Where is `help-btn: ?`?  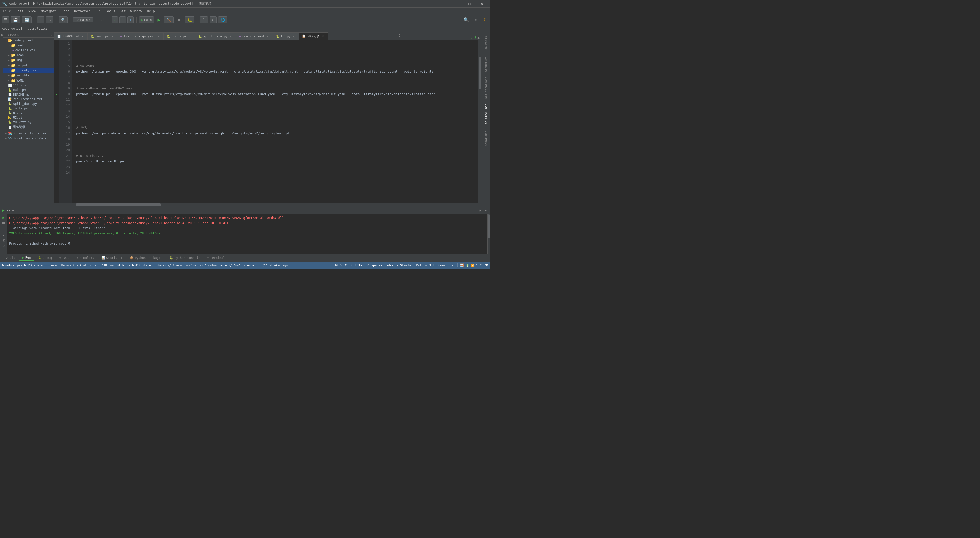
help-btn: ? is located at coordinates (485, 20).